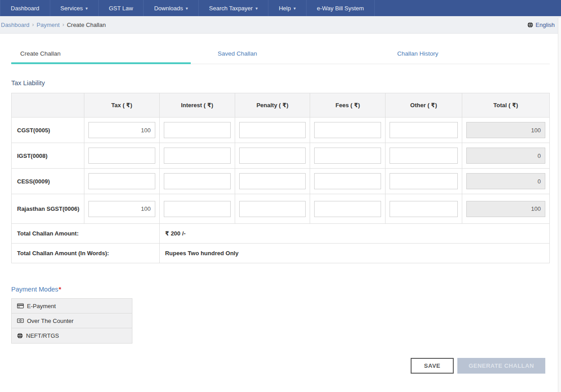 The height and width of the screenshot is (392, 561). What do you see at coordinates (355, 253) in the screenshot?
I see `total-words-value: Rupees Two hundred Only` at bounding box center [355, 253].